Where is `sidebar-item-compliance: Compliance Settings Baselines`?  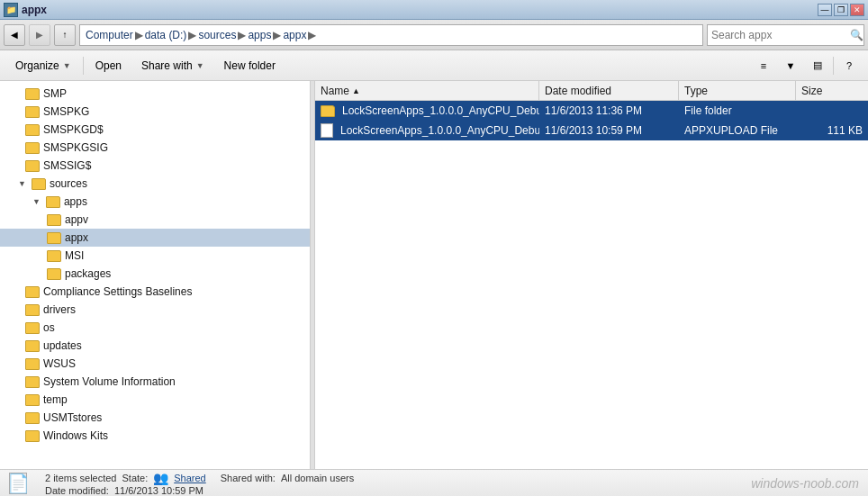
sidebar-item-compliance: Compliance Settings Baselines is located at coordinates (155, 292).